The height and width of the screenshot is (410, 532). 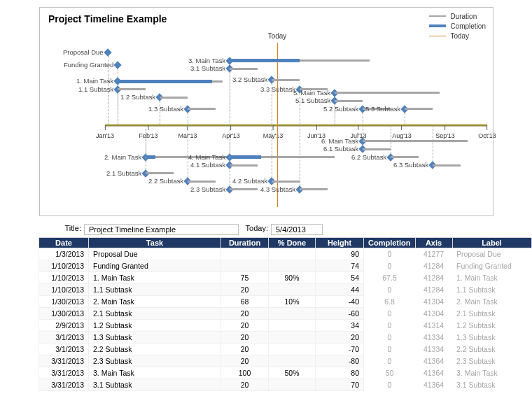 I want to click on task-label: 1.2 Subtask, so click(x=138, y=97).